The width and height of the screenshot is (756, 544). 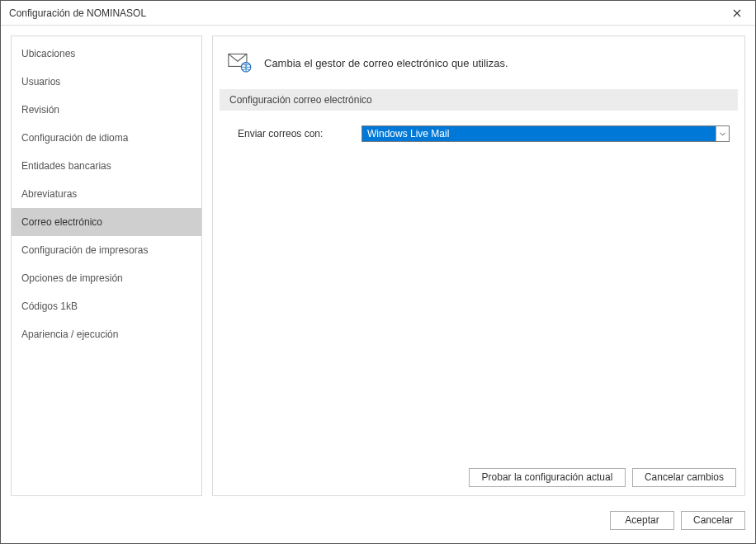 I want to click on sidebar-item-correo: Correo electrónico, so click(x=106, y=222).